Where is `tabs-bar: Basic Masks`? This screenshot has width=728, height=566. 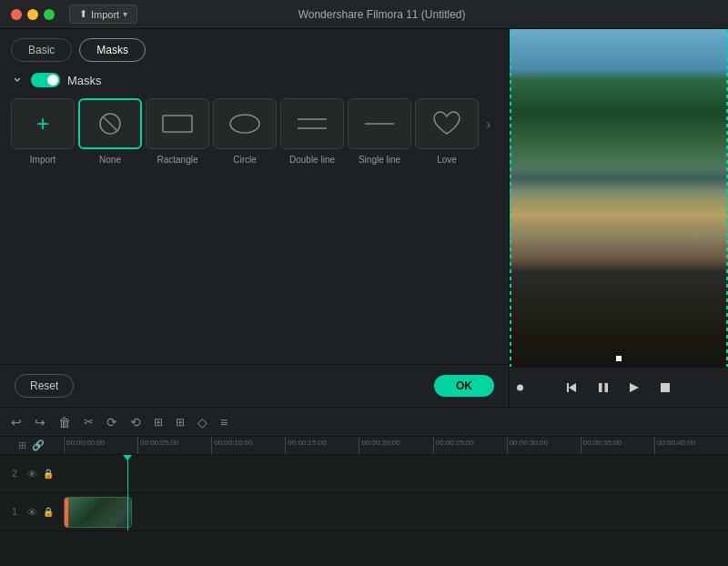 tabs-bar: Basic Masks is located at coordinates (255, 45).